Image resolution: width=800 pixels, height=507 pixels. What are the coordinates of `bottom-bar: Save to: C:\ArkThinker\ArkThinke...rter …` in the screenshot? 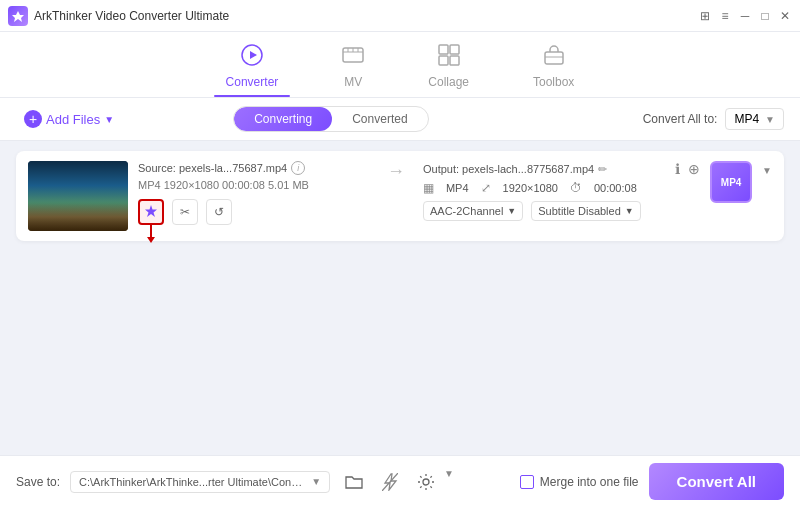 It's located at (400, 481).